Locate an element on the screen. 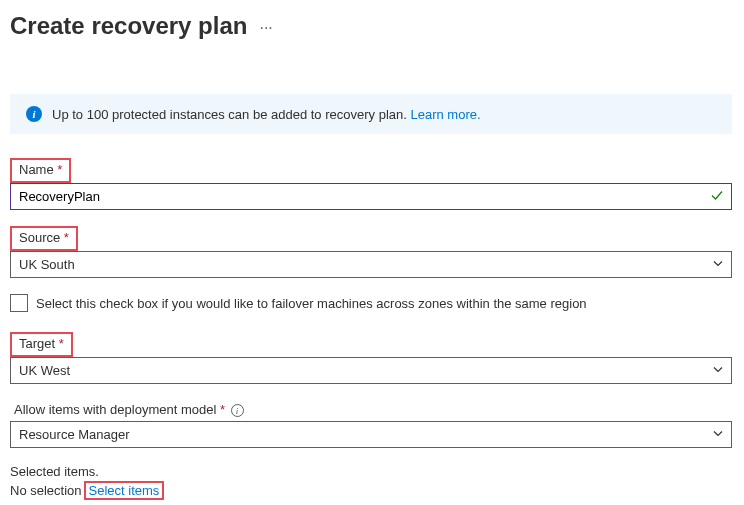 The image size is (744, 505). target-label-highlight: Target * is located at coordinates (42, 344).